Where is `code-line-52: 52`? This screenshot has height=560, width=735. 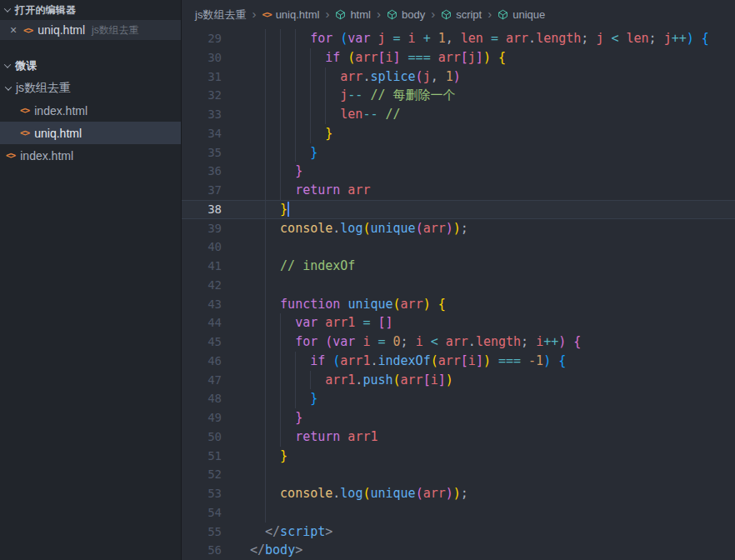
code-line-52: 52 is located at coordinates (458, 475).